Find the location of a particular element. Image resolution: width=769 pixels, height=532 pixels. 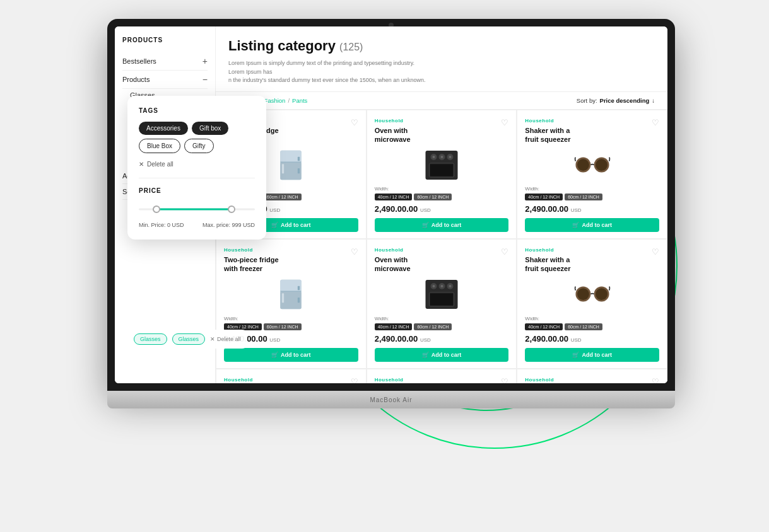

applied-filters: Glasses Glasses ✕ Delete all is located at coordinates (187, 339).